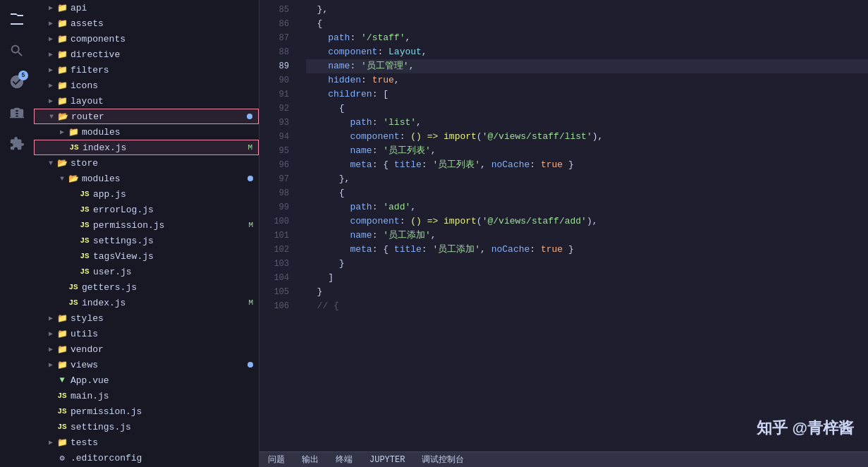 The height and width of the screenshot is (467, 868). I want to click on line-number: 85, so click(277, 10).